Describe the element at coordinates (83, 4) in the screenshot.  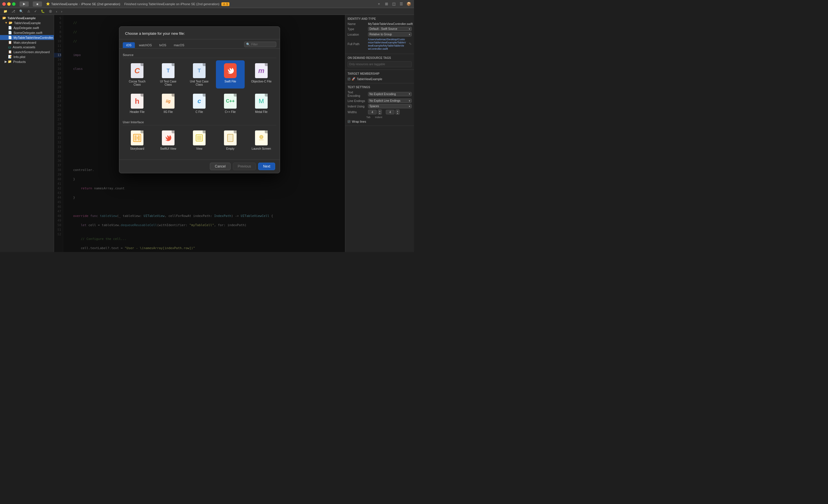
I see `breadcrumb: ⭐ TableViewExample › iPhone SE (2nd gene…` at that location.